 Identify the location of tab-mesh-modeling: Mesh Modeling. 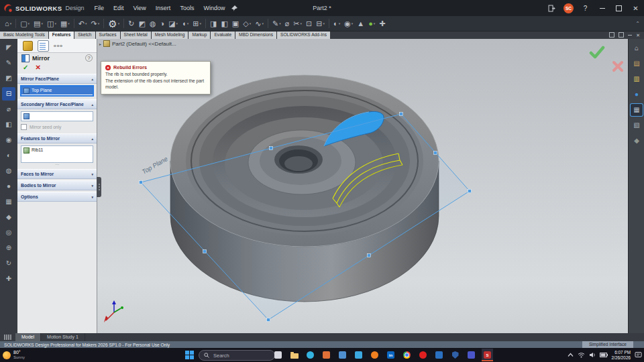
(170, 35).